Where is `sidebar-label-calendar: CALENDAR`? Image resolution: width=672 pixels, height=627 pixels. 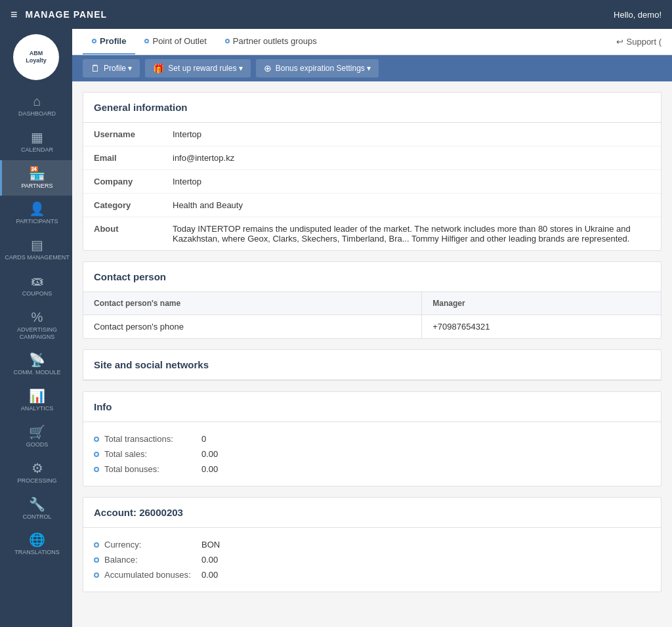
sidebar-label-calendar: CALENDAR is located at coordinates (37, 150).